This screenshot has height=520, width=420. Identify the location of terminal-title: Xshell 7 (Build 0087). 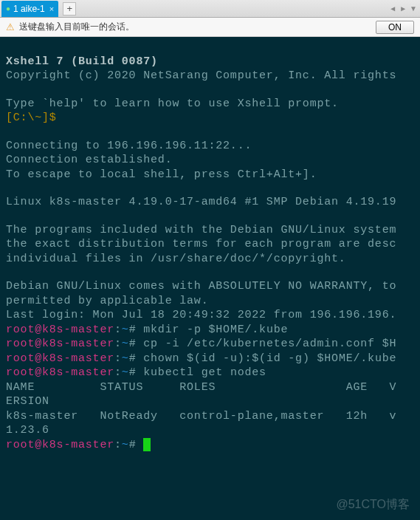
(82, 62).